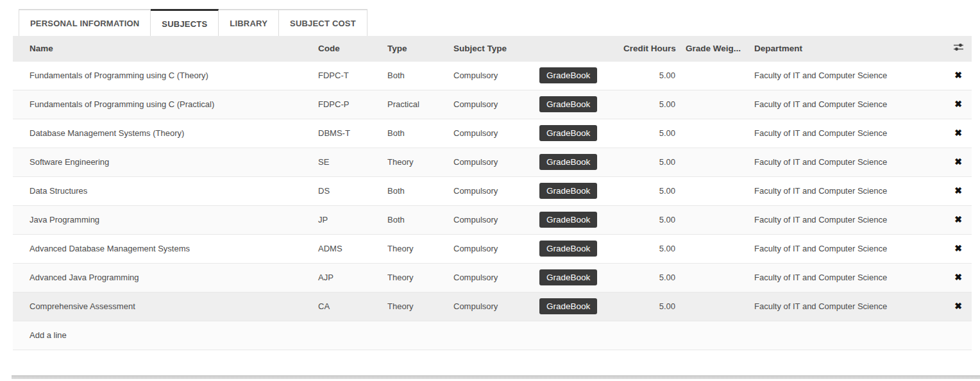 The image size is (980, 381). Describe the element at coordinates (164, 104) in the screenshot. I see `cell-name: Fundamentals of Programming using C (Pra…` at that location.